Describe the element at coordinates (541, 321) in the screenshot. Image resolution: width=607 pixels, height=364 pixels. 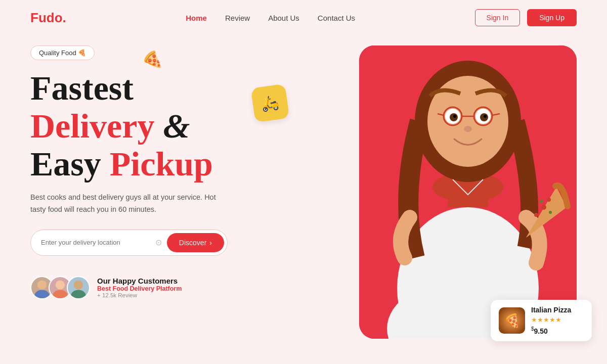
I see `pizza-card: 🍕 Italian Pizza ★★★★★ $9.50` at that location.